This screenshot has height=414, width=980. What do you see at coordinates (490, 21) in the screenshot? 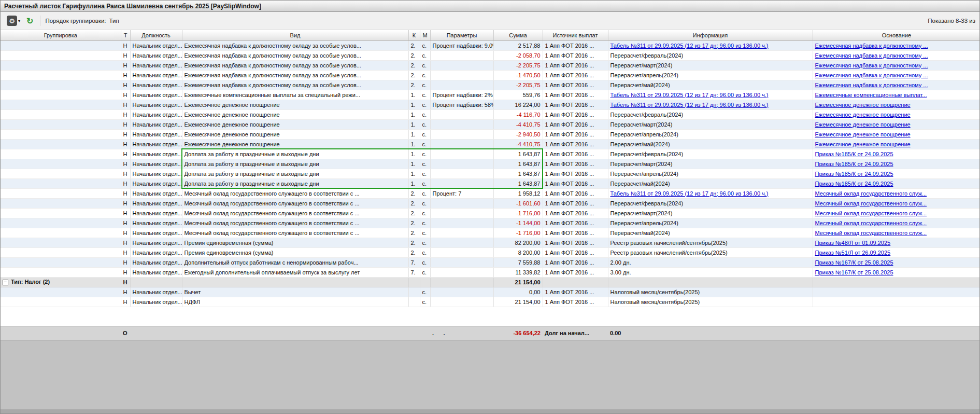
I see `toolbar: ⚙ ▾ ↻ Порядок группировки: Тип Показано …` at bounding box center [490, 21].